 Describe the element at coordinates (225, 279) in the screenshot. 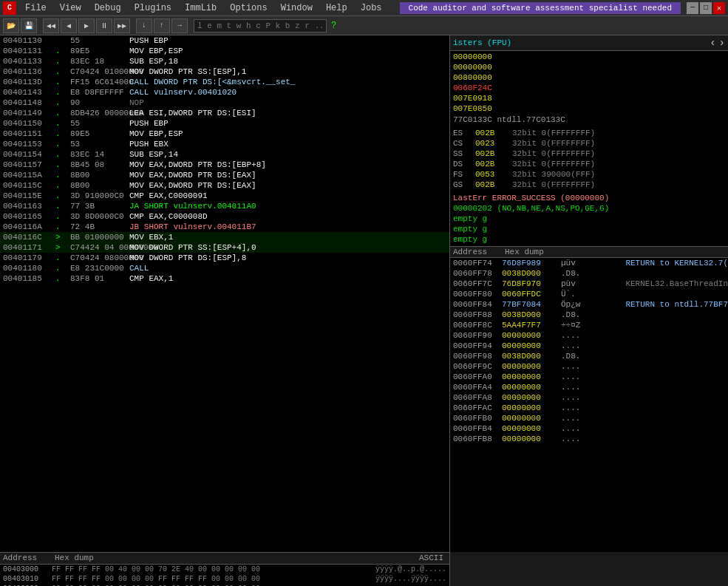

I see `disasm-row: 00401185 . 83F8 01 CMP EAX,1` at that location.